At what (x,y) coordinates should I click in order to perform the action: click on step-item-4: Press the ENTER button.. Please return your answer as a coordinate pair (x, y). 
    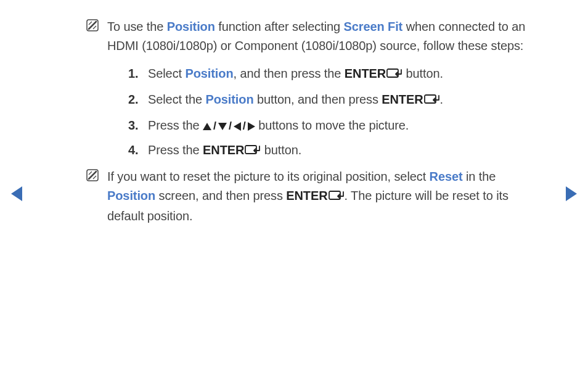
    Looking at the image, I should click on (337, 151).